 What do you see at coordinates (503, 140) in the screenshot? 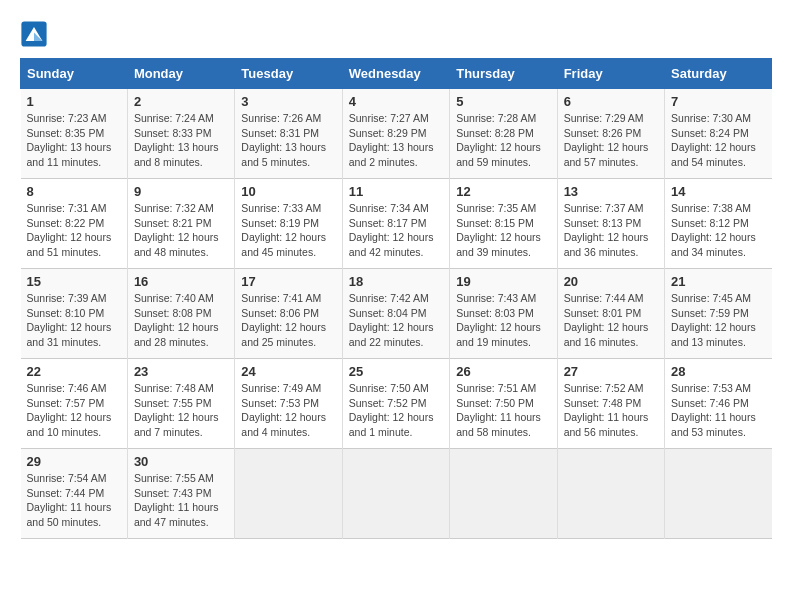
I see `day-info: Sunrise: 7:28 AM Sunset: 8:28 PM Dayligh…` at bounding box center [503, 140].